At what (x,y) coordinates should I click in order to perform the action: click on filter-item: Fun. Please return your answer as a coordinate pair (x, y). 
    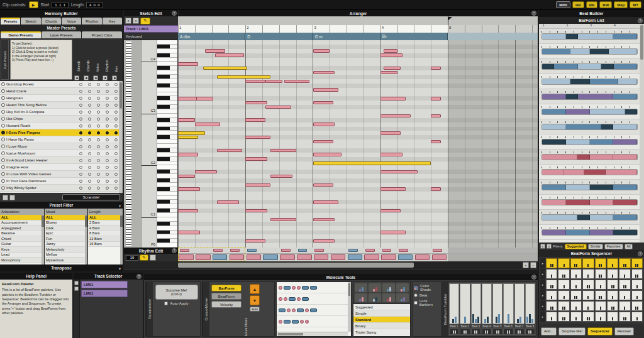
    Looking at the image, I should click on (66, 239).